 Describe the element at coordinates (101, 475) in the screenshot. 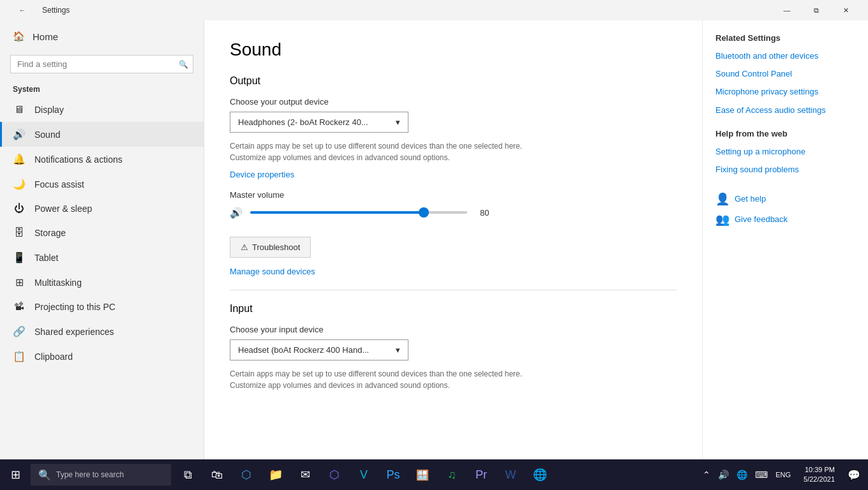

I see `taskbar-search: 🔍 Type here to search` at that location.